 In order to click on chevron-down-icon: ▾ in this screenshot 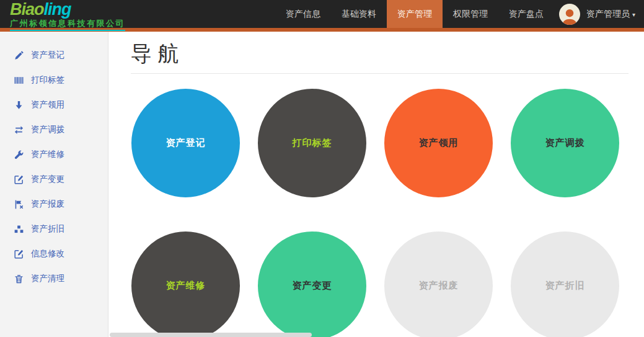, I will do `click(633, 15)`.